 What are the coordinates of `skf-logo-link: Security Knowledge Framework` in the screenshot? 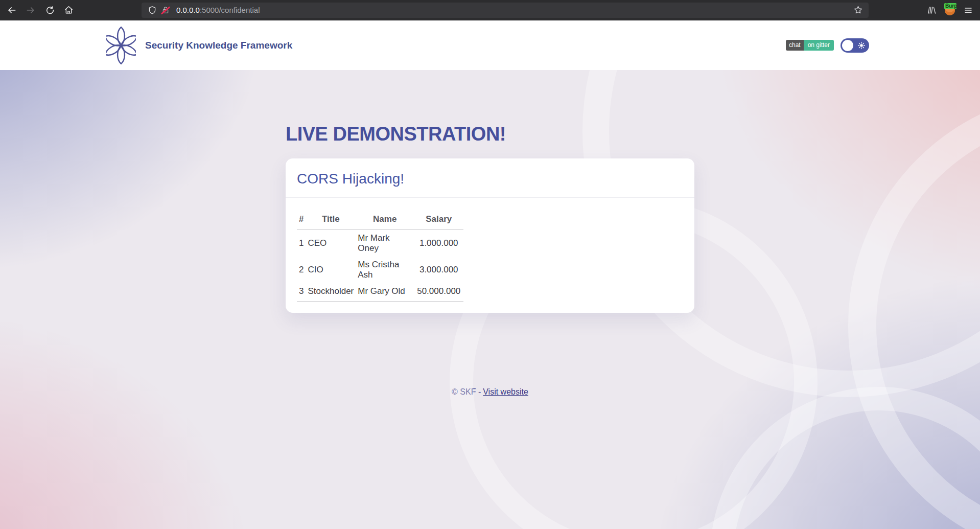 It's located at (199, 45).